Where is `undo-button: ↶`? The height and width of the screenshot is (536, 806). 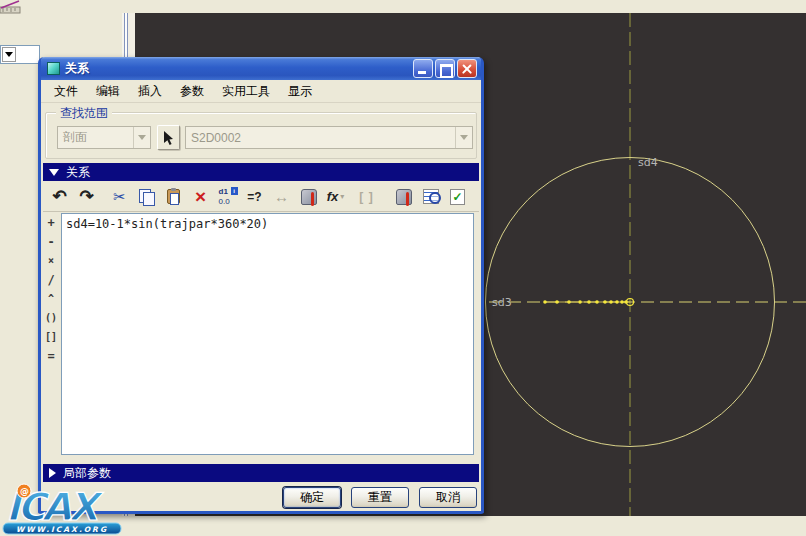
undo-button: ↶ is located at coordinates (60, 197).